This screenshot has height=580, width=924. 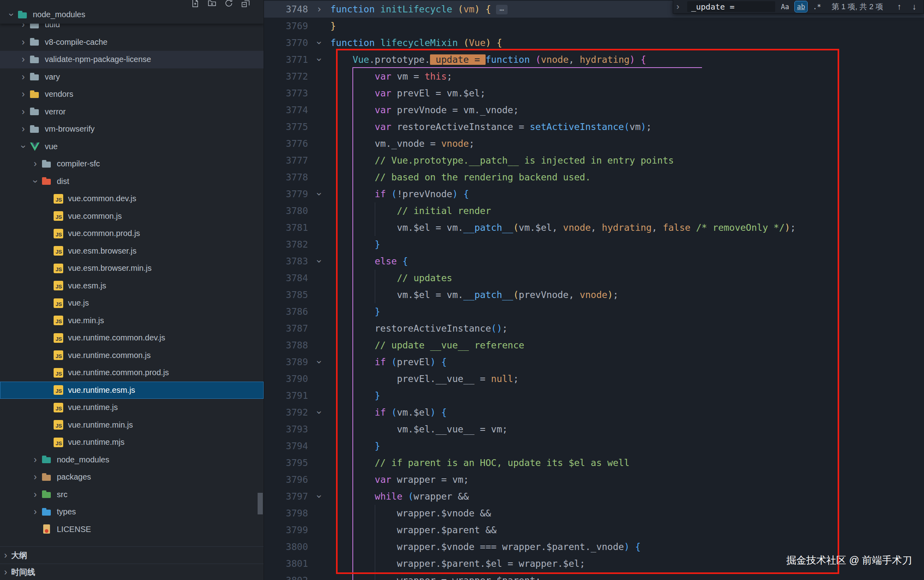 What do you see at coordinates (132, 477) in the screenshot?
I see `tree-item-packages: ›packages` at bounding box center [132, 477].